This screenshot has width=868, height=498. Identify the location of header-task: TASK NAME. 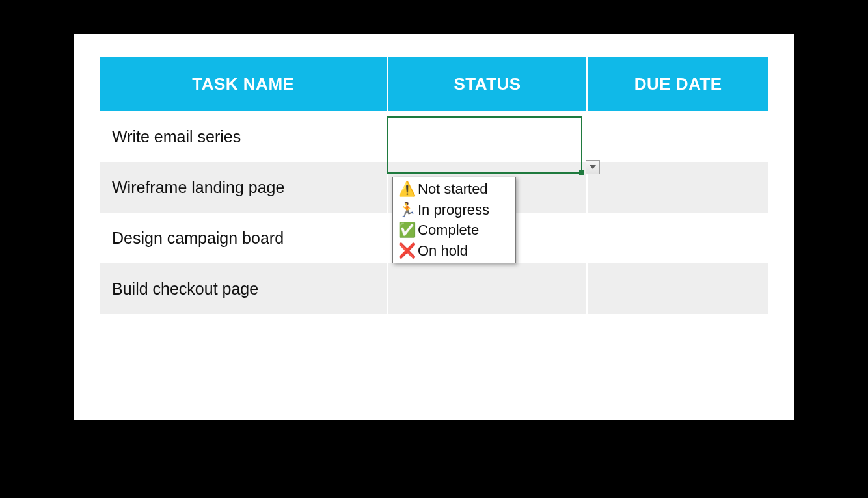
(243, 85).